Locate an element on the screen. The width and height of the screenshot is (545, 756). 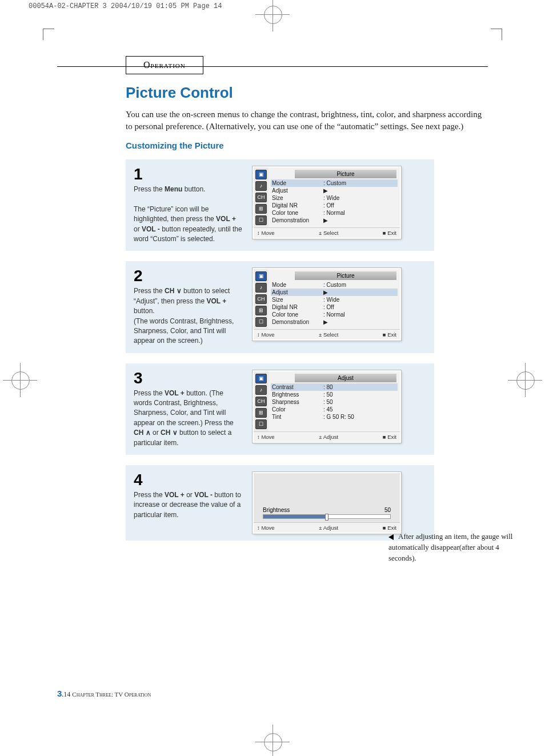
osd-value: : G 50 R: 50 is located at coordinates (339, 417).